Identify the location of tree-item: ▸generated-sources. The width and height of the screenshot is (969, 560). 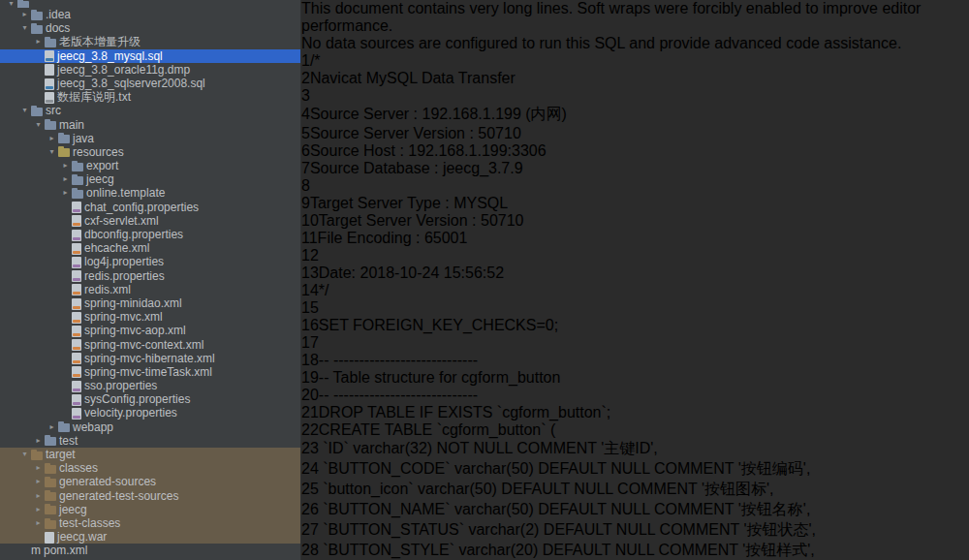
(150, 482).